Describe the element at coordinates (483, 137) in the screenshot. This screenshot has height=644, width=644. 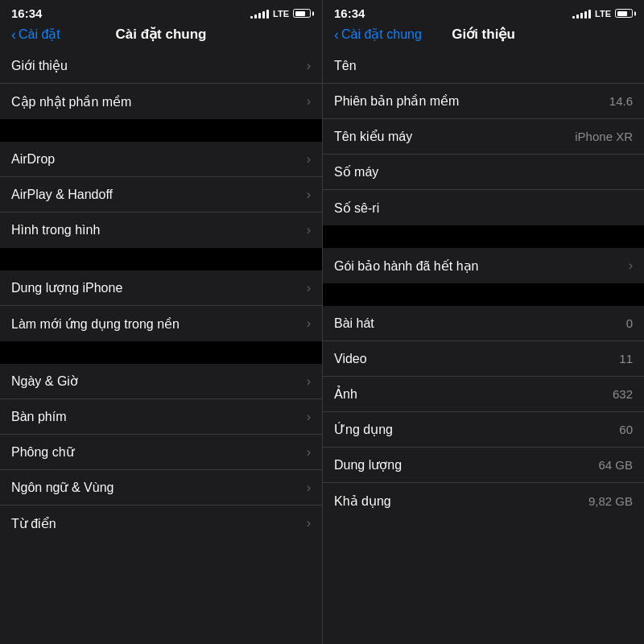
I see `list-item: Tên kiểu máy iPhone XR` at that location.